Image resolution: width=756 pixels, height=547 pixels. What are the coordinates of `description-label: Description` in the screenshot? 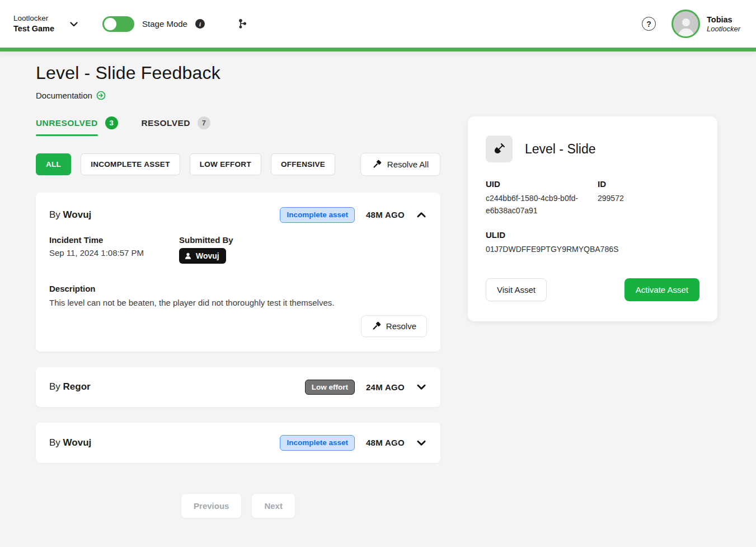 It's located at (238, 289).